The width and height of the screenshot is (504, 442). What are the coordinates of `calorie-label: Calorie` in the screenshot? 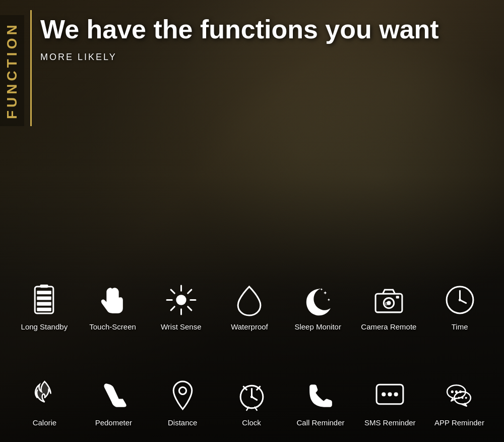 It's located at (45, 423).